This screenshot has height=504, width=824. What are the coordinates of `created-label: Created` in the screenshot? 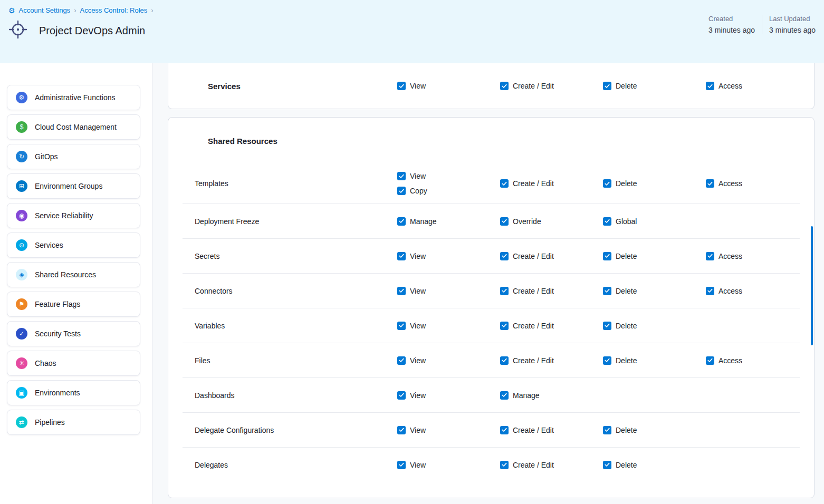 It's located at (732, 19).